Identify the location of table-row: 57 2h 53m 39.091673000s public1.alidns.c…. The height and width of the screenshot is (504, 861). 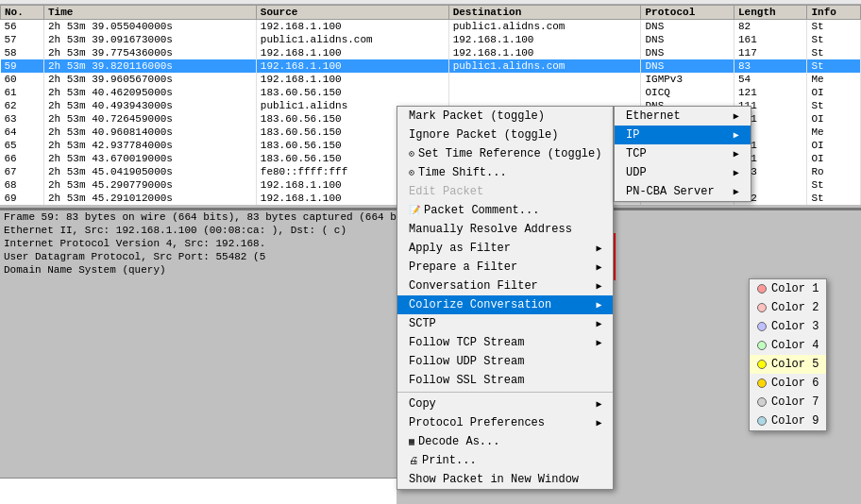
(430, 40).